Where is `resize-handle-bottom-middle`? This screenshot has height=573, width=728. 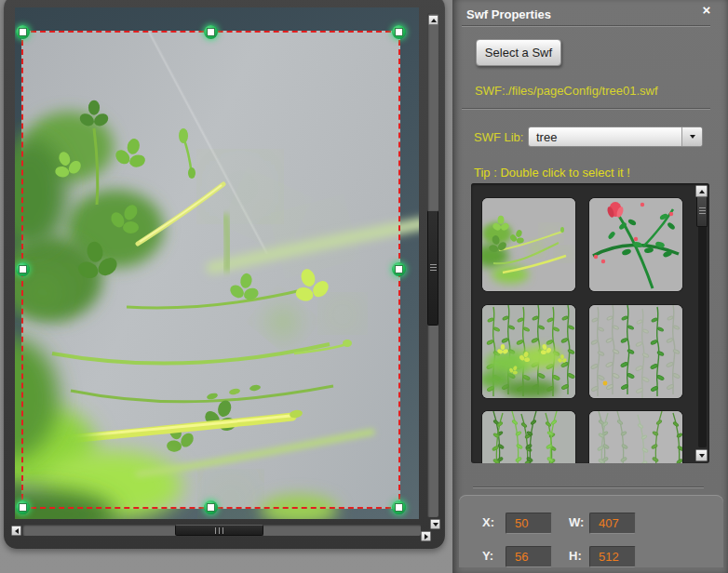
resize-handle-bottom-middle is located at coordinates (210, 508).